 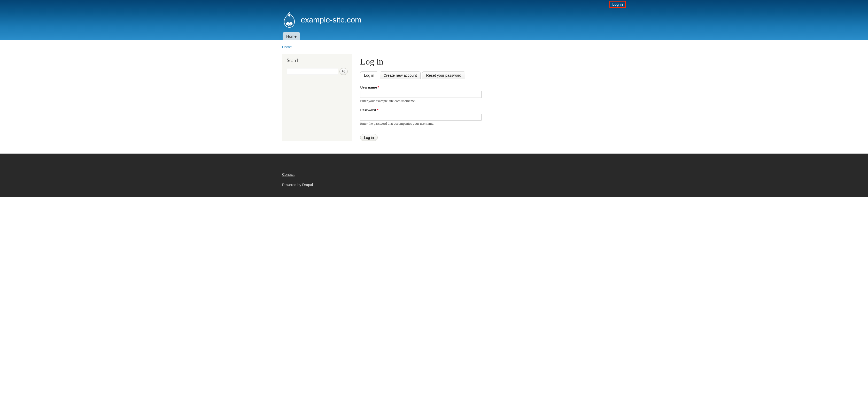 What do you see at coordinates (434, 175) in the screenshot?
I see `site-footer: Contact Powered by Drupal` at bounding box center [434, 175].